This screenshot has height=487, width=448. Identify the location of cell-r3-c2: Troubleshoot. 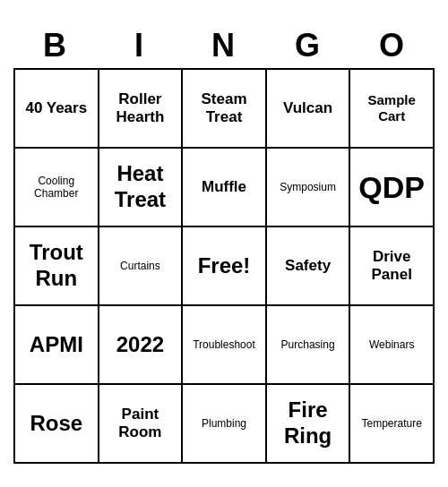
(225, 346).